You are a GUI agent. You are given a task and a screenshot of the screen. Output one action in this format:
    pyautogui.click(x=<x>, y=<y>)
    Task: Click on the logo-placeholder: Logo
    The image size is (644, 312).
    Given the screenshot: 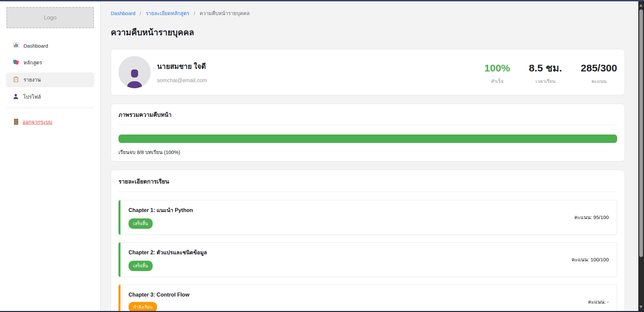 What is the action you would take?
    pyautogui.click(x=50, y=17)
    